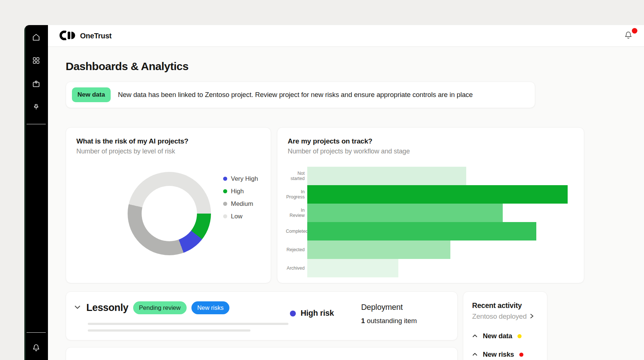  Describe the element at coordinates (96, 36) in the screenshot. I see `brand-name: OneTrust` at that location.